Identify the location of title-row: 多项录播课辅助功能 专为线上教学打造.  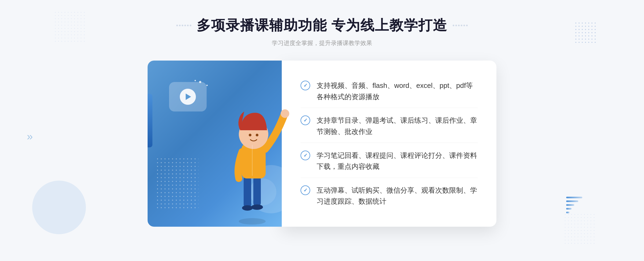
(322, 25).